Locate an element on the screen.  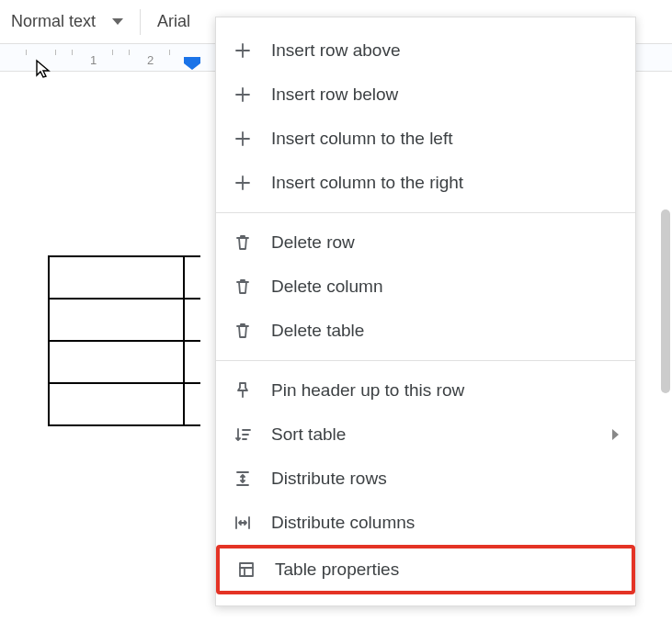
menu-item-label: Delete row is located at coordinates (313, 243).